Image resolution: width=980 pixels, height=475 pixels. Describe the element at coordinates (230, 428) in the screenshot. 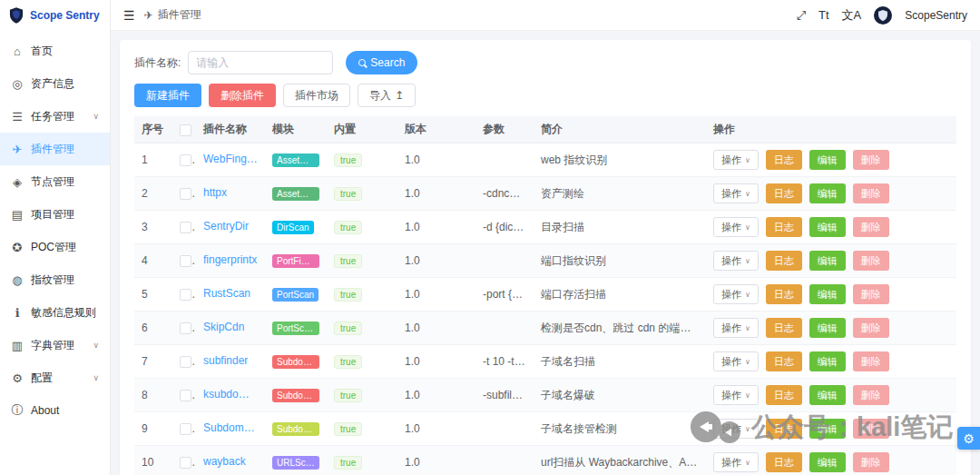

I see `plugin-name-link: SubdomainT...` at that location.